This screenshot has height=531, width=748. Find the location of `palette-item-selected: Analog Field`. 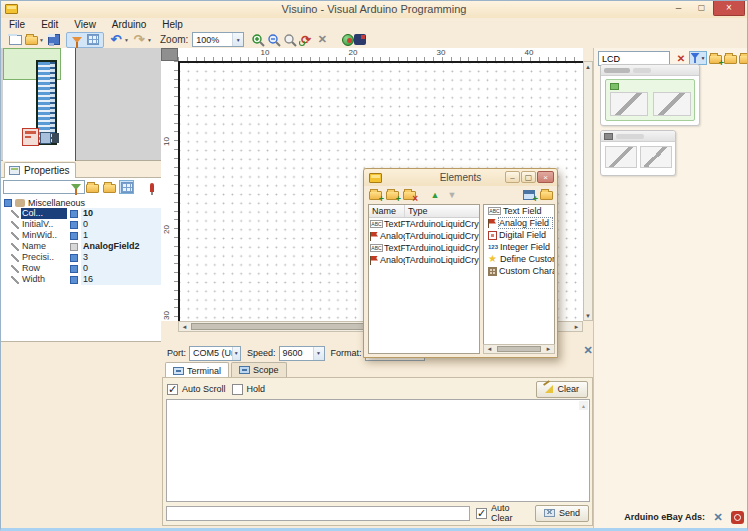

palette-item-selected: Analog Field is located at coordinates (519, 223).